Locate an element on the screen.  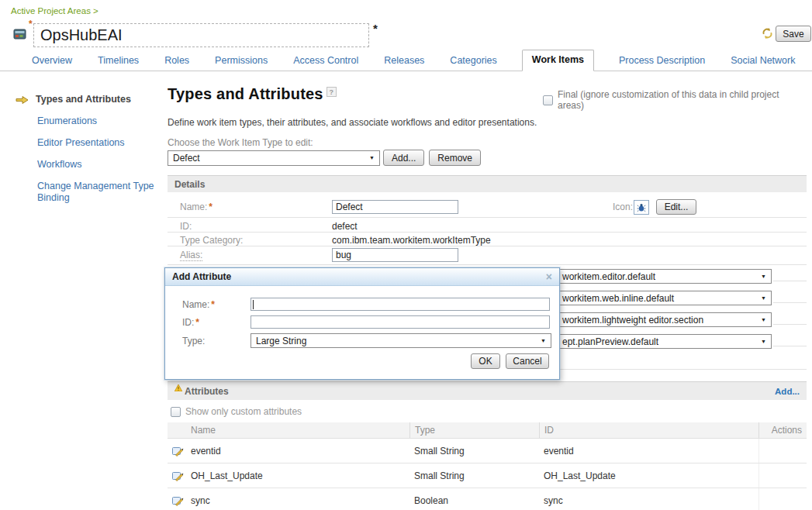
filter-checkbox-label: Show only custom attributes is located at coordinates (244, 412).